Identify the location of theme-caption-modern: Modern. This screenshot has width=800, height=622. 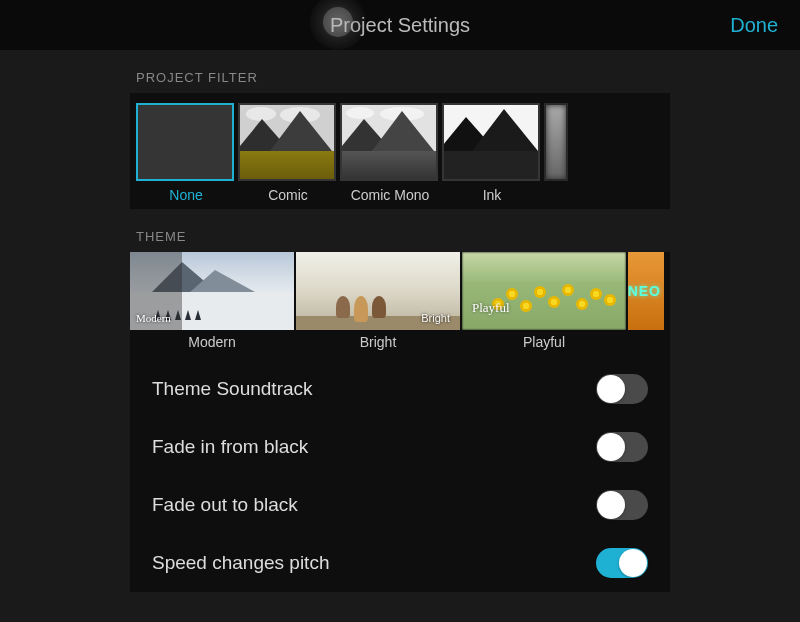
(154, 318).